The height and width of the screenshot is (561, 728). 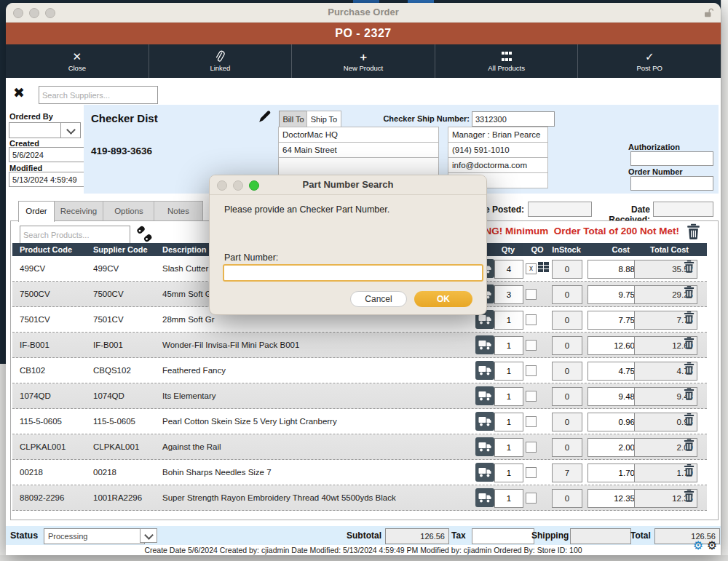 What do you see at coordinates (149, 536) in the screenshot?
I see `status-dropdown-button` at bounding box center [149, 536].